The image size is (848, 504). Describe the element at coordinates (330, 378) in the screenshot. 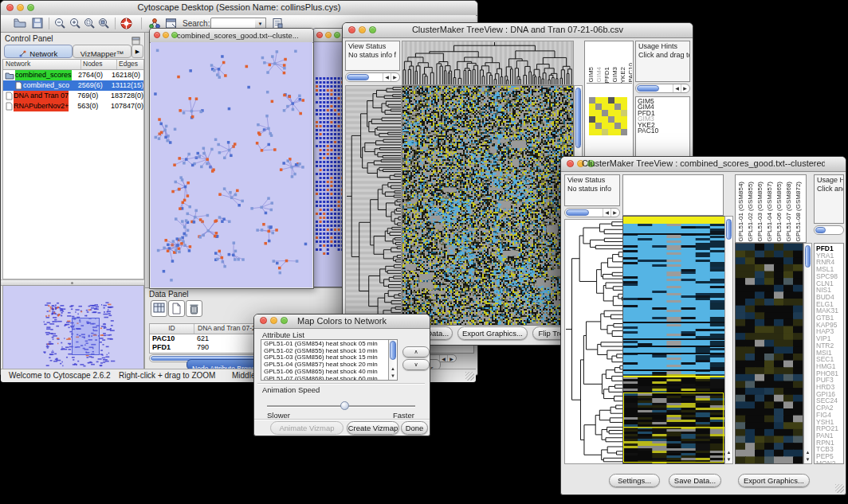

I see `attribute-item: GPL51-07 (GSM868) heat shock 60 min` at that location.